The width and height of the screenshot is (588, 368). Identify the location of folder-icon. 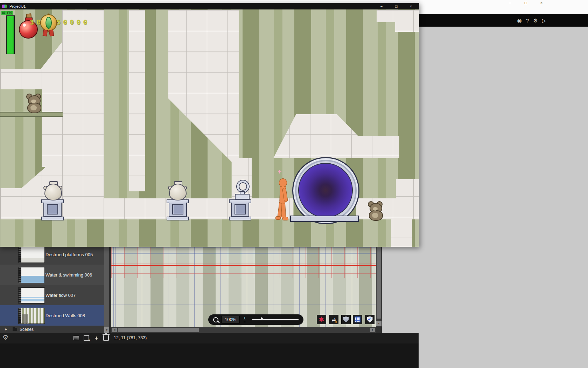
(15, 329).